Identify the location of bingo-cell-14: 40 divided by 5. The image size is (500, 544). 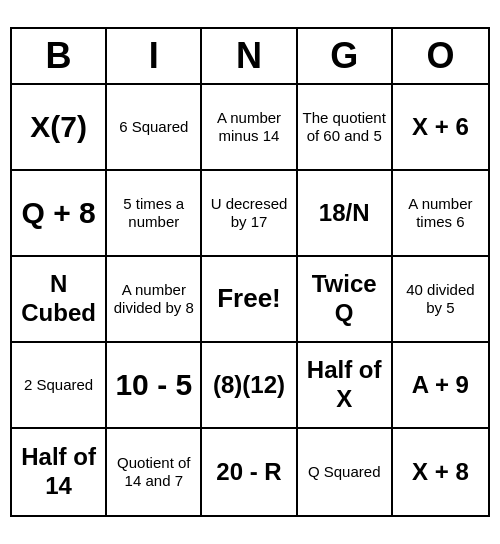
(440, 300).